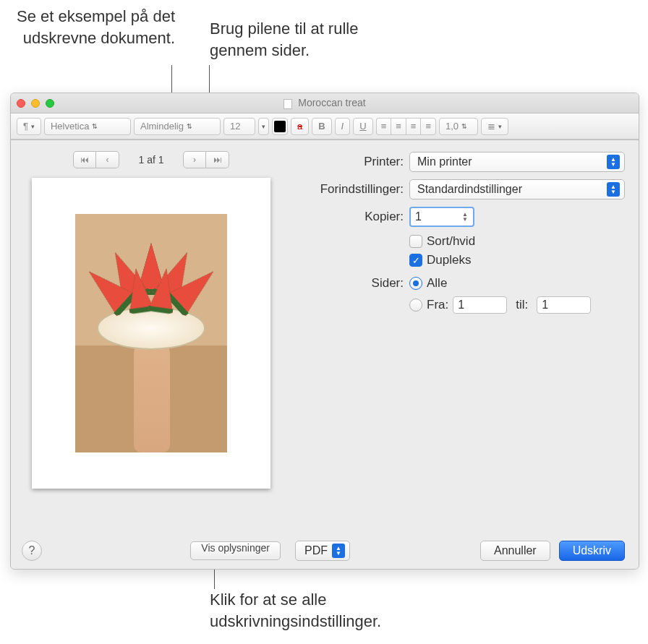  What do you see at coordinates (465, 217) in the screenshot?
I see `stepper-icon: ▲▼` at bounding box center [465, 217].